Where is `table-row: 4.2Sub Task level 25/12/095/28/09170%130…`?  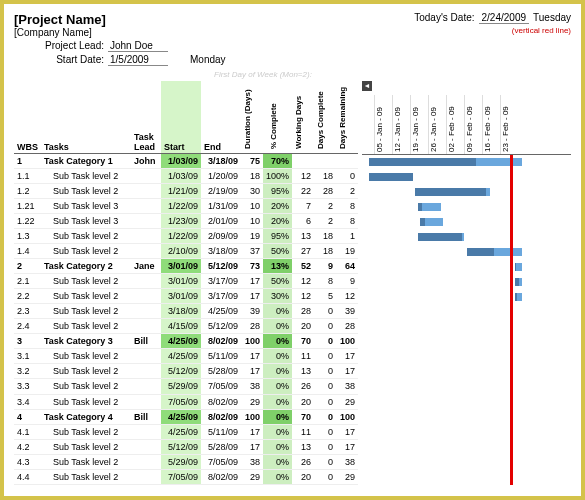 table-row: 4.2Sub Task level 25/12/095/28/09170%130… is located at coordinates (186, 446).